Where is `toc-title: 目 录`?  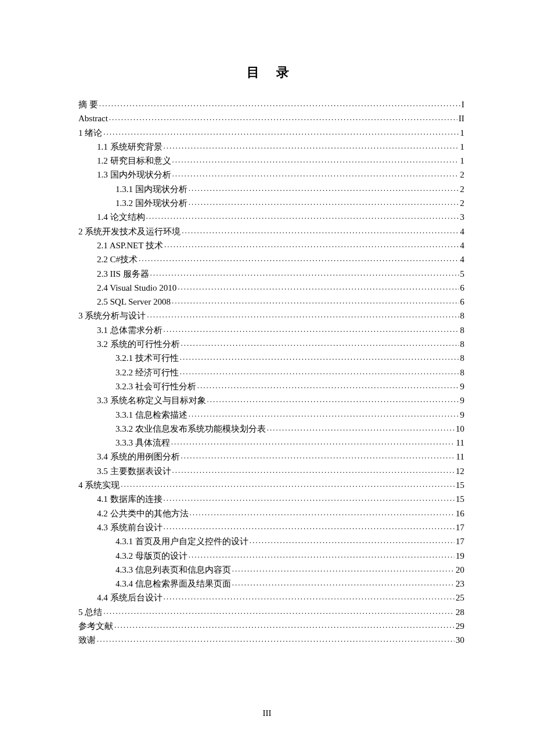 toc-title: 目 录 is located at coordinates (272, 73).